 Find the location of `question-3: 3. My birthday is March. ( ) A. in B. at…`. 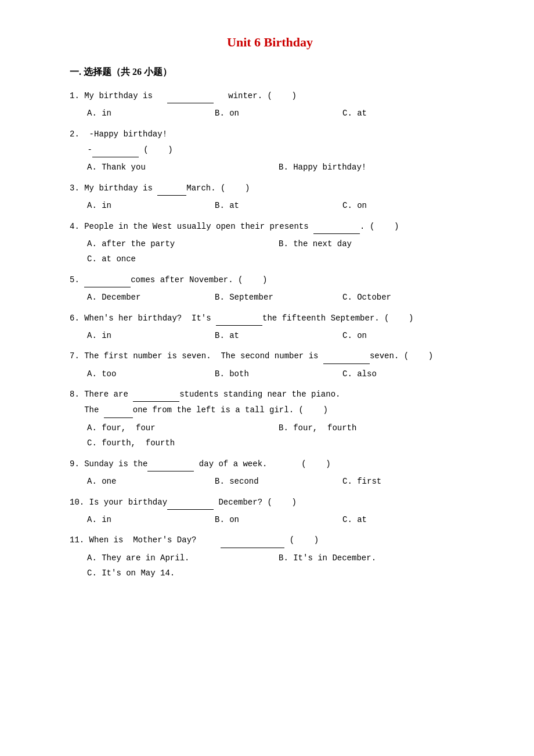

question-3: 3. My birthday is March. ( ) A. in B. at… is located at coordinates (270, 197).